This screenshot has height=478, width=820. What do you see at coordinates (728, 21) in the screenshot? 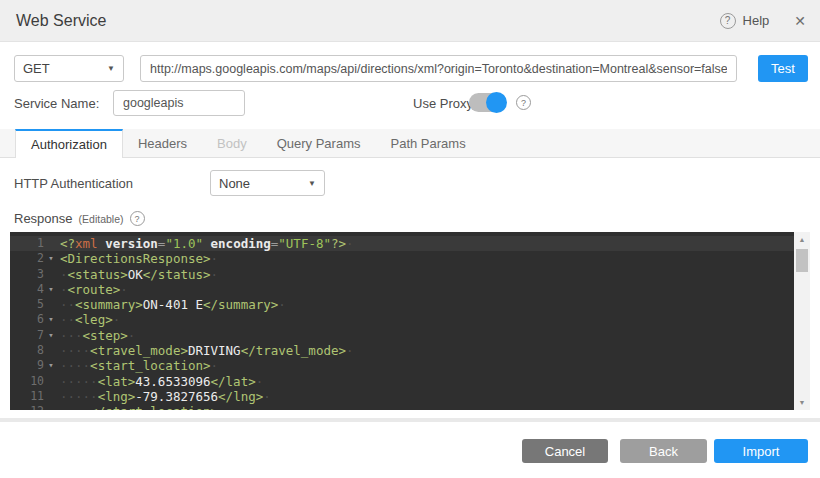
I see `help-icon: ?` at bounding box center [728, 21].